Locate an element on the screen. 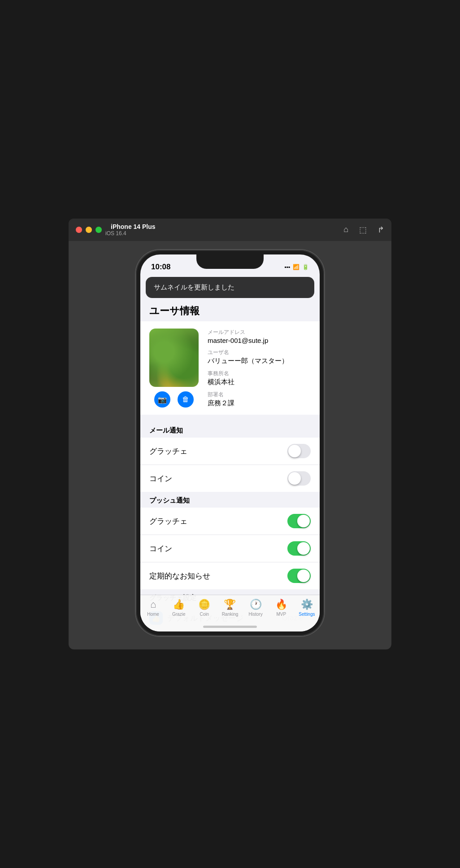 Image resolution: width=460 pixels, height=868 pixels. history-tab-label: History is located at coordinates (256, 614).